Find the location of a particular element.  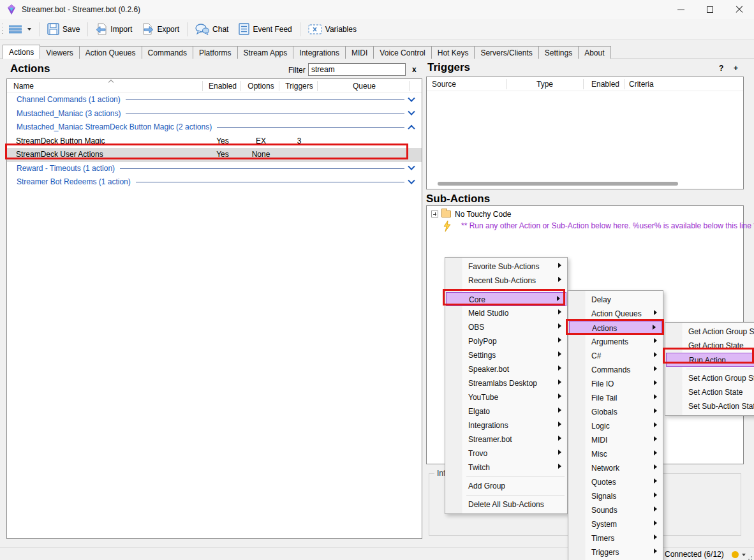

column-header-triggers: Triggers is located at coordinates (299, 86).